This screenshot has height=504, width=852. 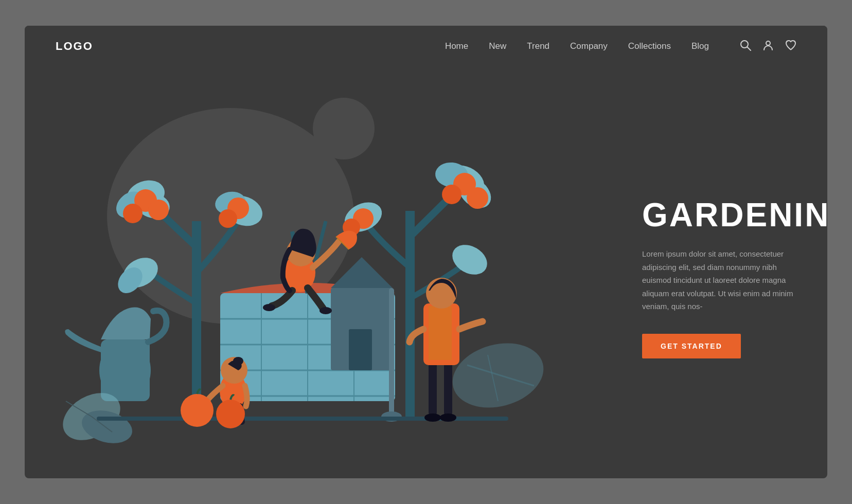 I want to click on nav-new: New, so click(x=498, y=46).